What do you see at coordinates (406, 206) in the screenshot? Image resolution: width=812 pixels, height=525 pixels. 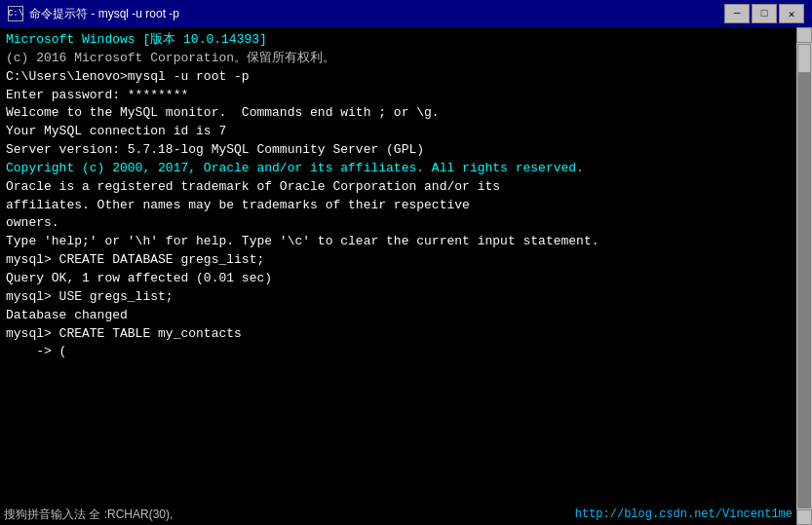 I see `terminal-line: affiliates. Other names may be trademark…` at bounding box center [406, 206].